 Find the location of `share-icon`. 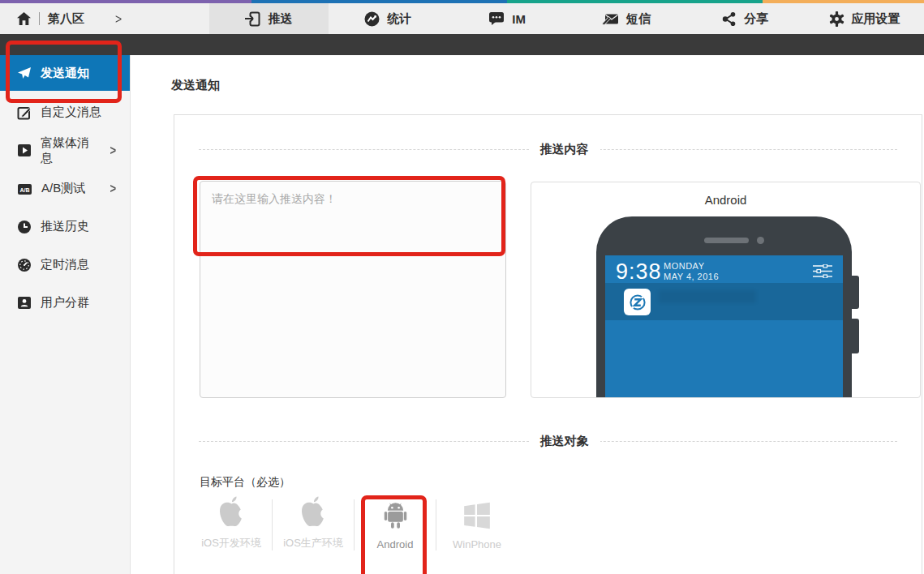

share-icon is located at coordinates (729, 19).